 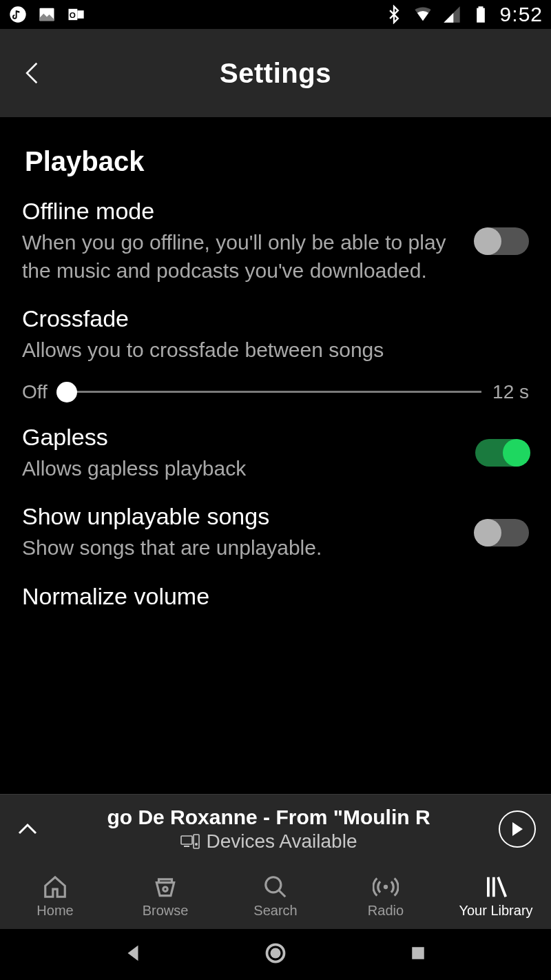 I want to click on nav-library: Your Library, so click(x=496, y=896).